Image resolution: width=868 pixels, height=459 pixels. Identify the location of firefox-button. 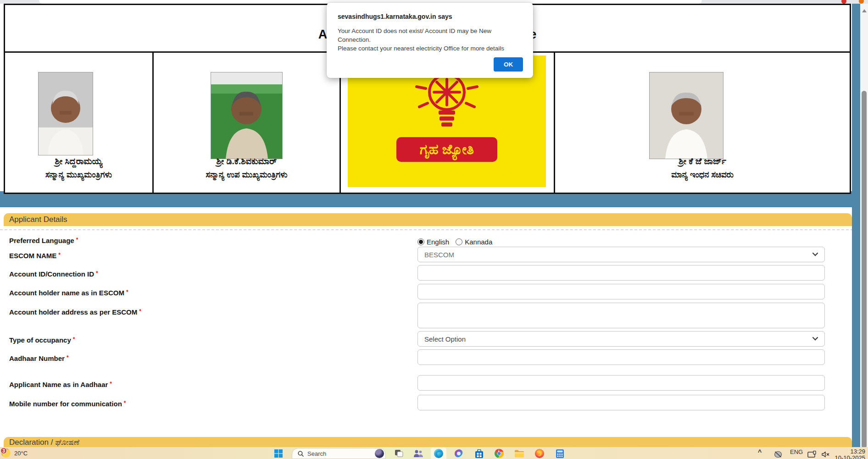
(540, 453).